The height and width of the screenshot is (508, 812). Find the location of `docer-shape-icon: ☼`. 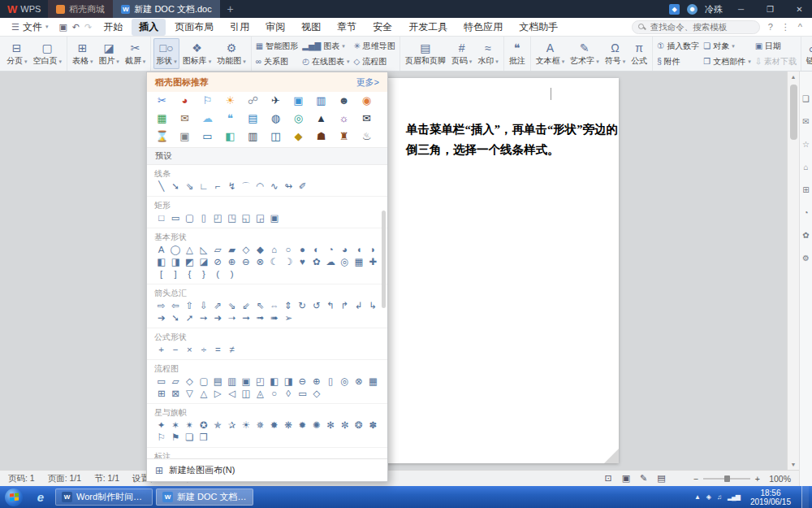

docer-shape-icon: ☼ is located at coordinates (344, 119).